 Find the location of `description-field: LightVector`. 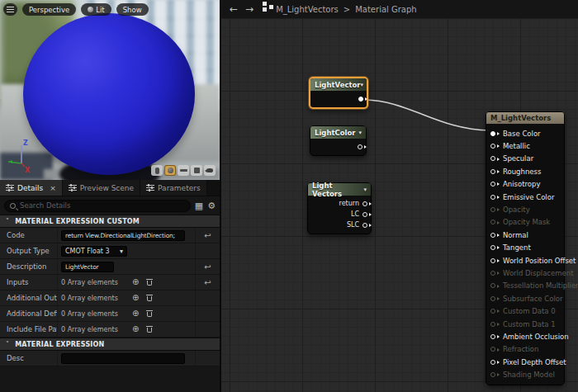

description-field: LightVector is located at coordinates (88, 267).